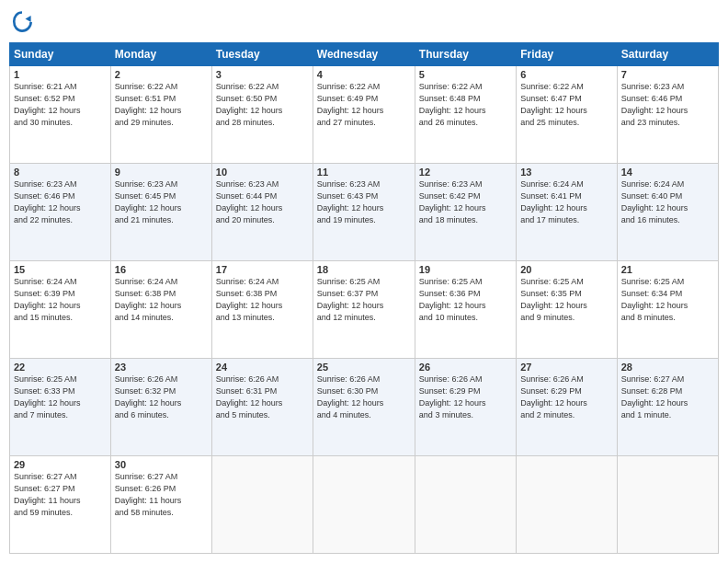  What do you see at coordinates (364, 55) in the screenshot?
I see `col-header-wednesday: Wednesday` at bounding box center [364, 55].